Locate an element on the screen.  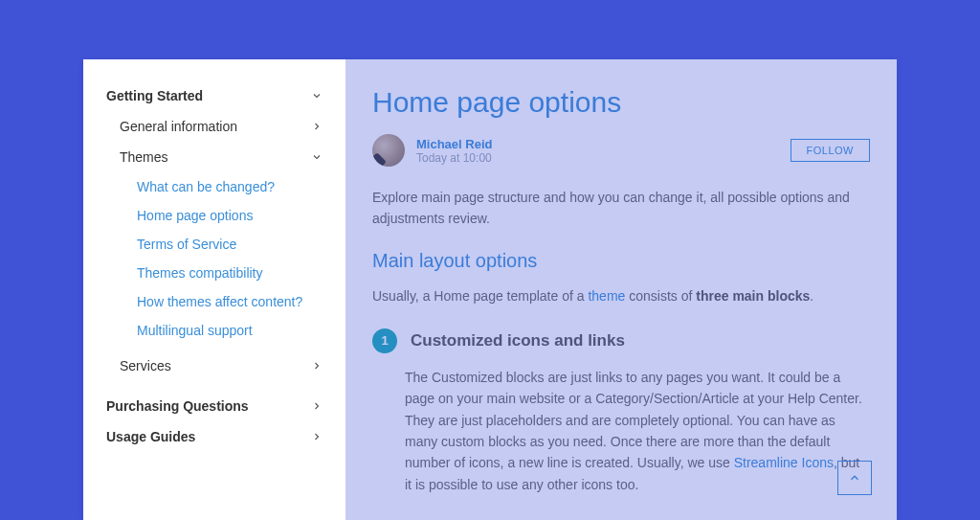
text-strong: three main blocks is located at coordinates (752, 296).